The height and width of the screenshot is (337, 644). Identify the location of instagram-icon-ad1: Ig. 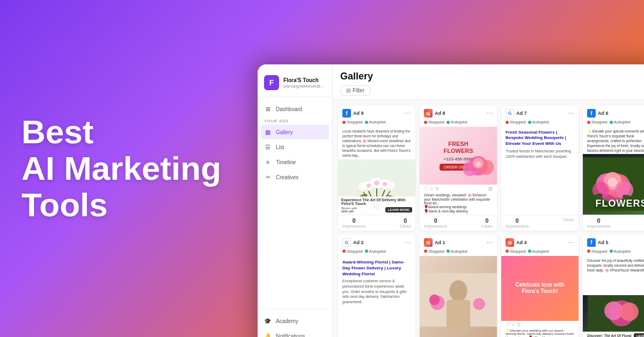
(428, 243).